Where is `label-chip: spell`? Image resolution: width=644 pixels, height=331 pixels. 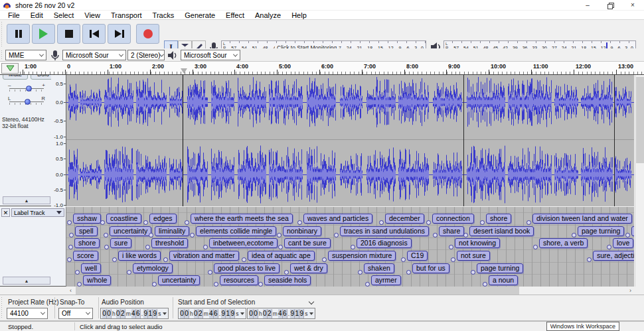
label-chip: spell is located at coordinates (86, 231).